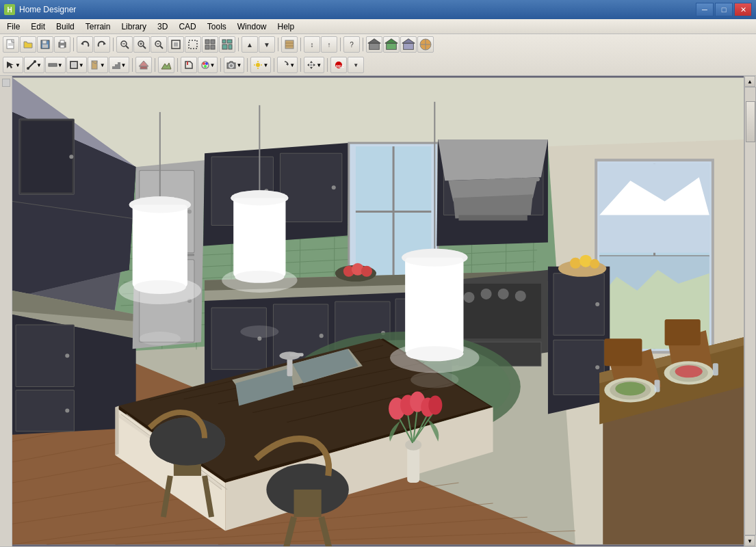 Image resolution: width=756 pixels, height=547 pixels. Describe the element at coordinates (234, 65) in the screenshot. I see `camera-tool-dropdown: ▼` at that location.